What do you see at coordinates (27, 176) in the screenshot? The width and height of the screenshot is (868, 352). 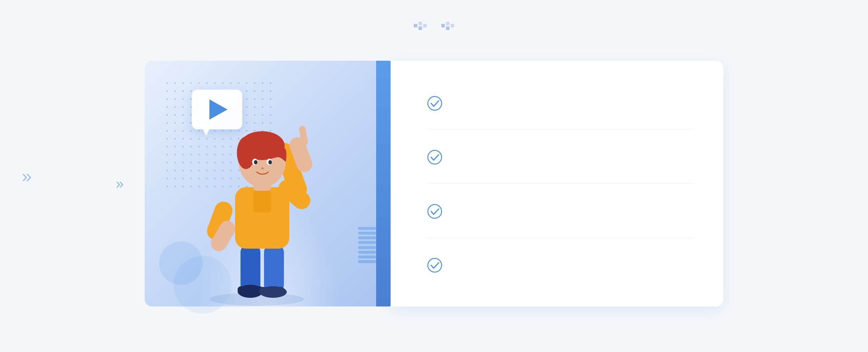 I see `page-left-chevron: »` at bounding box center [27, 176].